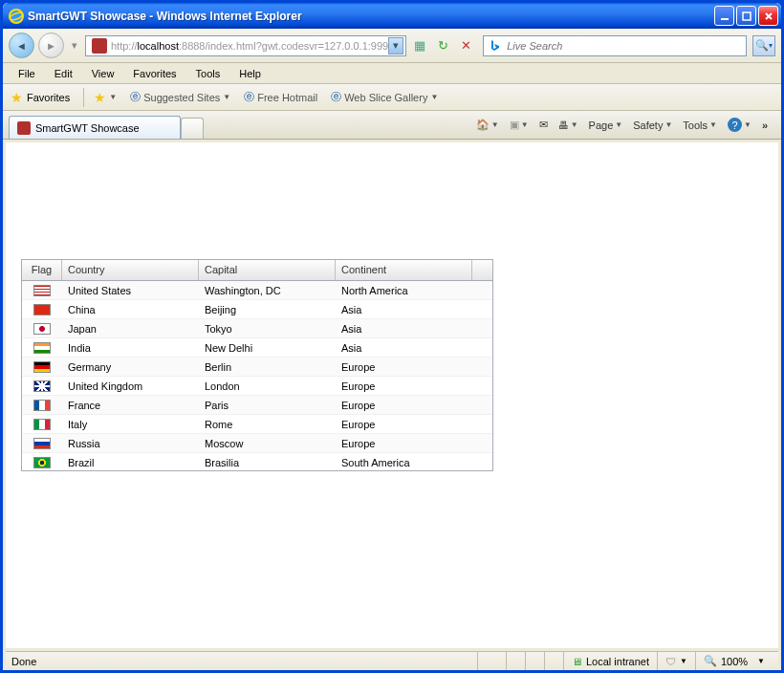 The width and height of the screenshot is (784, 673). I want to click on table-row: ChinaBeijingAsia, so click(257, 310).